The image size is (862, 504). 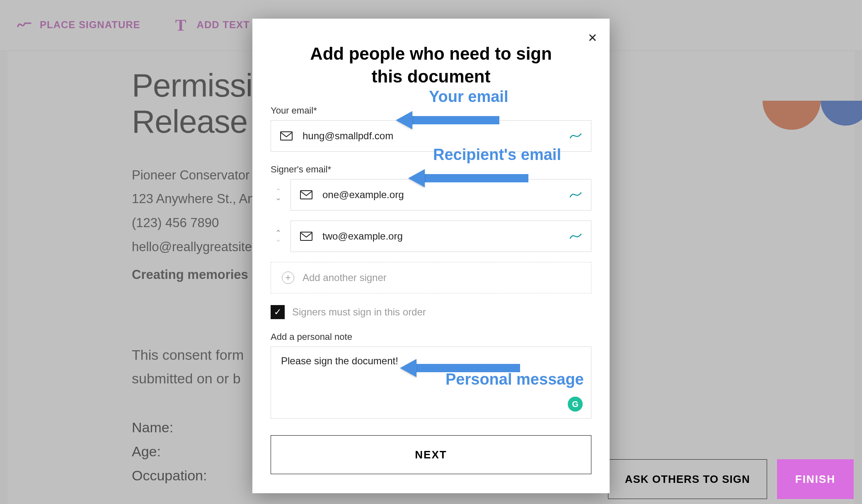 I want to click on add-another-label: Add another signer, so click(x=345, y=278).